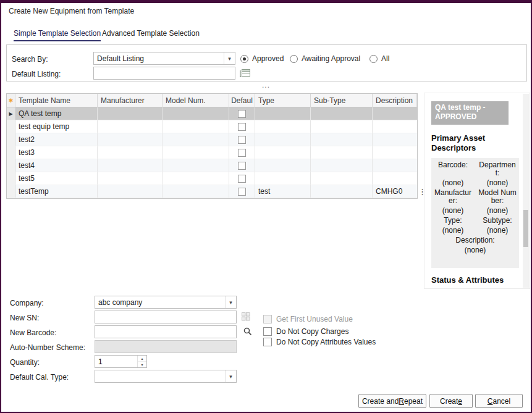 This screenshot has width=532, height=413. I want to click on column-header-description: Description, so click(395, 100).